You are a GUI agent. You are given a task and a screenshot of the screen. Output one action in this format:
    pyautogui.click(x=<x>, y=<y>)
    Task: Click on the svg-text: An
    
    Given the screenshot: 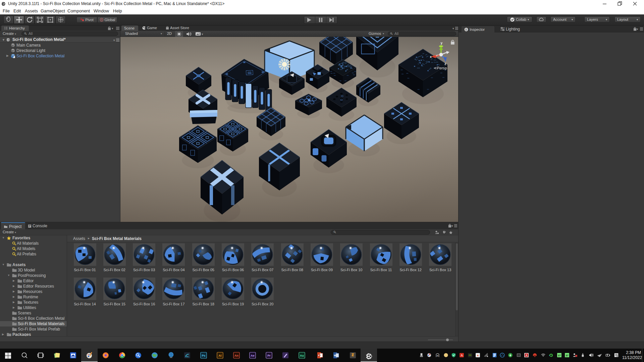 What is the action you would take?
    pyautogui.click(x=236, y=356)
    